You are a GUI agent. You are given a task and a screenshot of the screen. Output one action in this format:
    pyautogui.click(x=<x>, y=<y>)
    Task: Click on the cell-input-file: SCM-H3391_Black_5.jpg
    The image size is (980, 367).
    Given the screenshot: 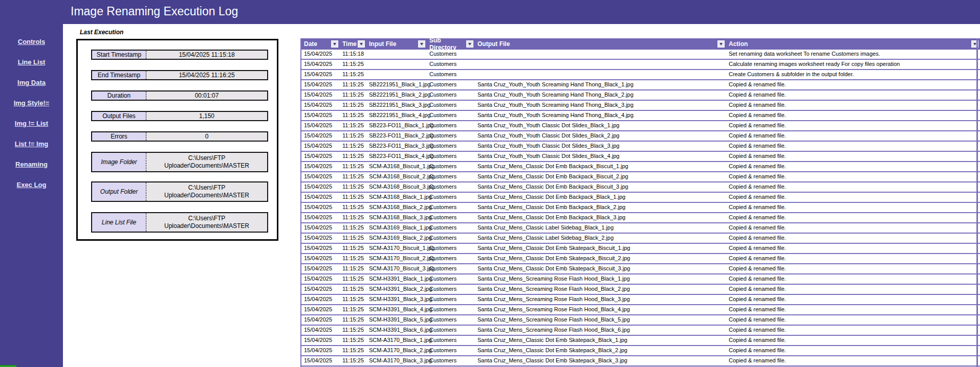 What is the action you would take?
    pyautogui.click(x=397, y=320)
    